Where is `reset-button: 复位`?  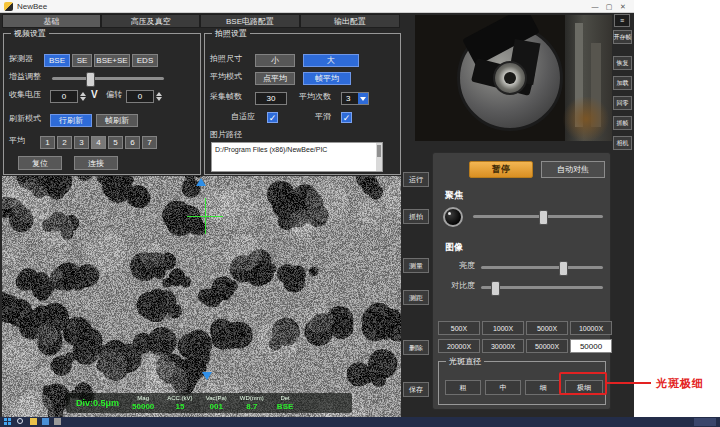 reset-button: 复位 is located at coordinates (40, 163).